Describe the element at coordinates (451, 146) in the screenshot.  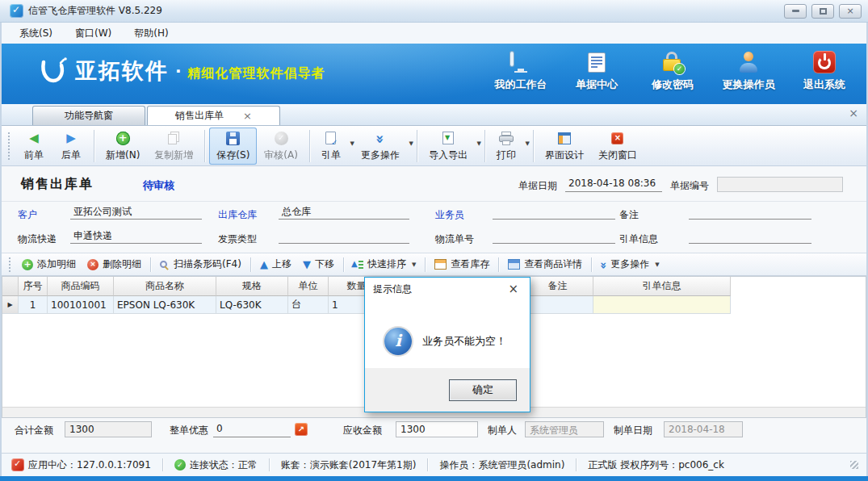
I see `btn-import-export: 导入导出 ▼` at that location.